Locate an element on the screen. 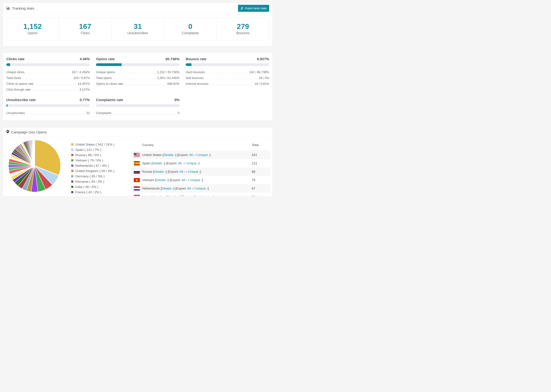 This screenshot has width=551, height=392. rate-detail-row: Unique clicks 167 / 4.456% is located at coordinates (48, 72).